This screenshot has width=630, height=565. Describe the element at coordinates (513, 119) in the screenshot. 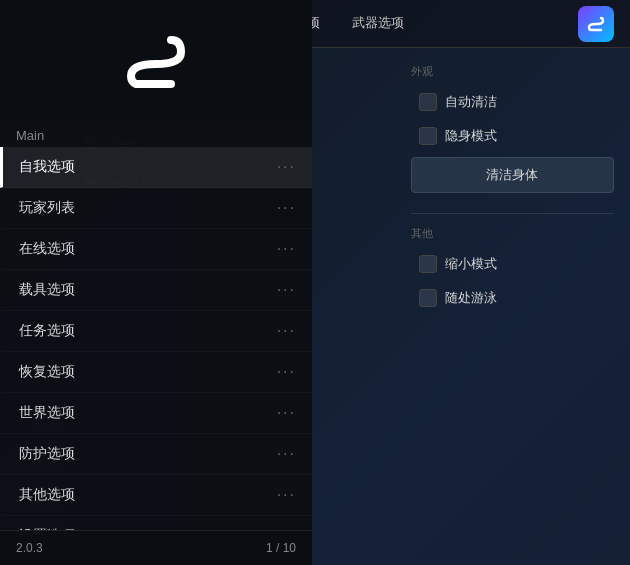

I see `right-options: 自动清洁 隐身模式` at that location.